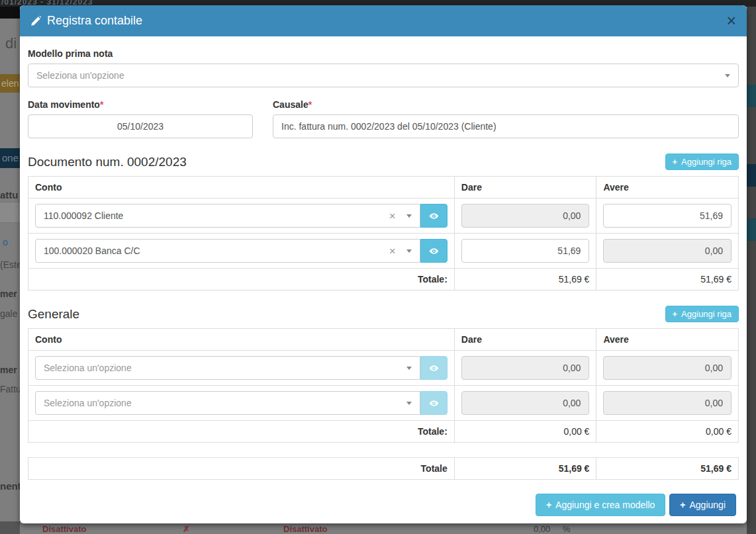 The height and width of the screenshot is (534, 756). I want to click on close-button: ×, so click(731, 21).